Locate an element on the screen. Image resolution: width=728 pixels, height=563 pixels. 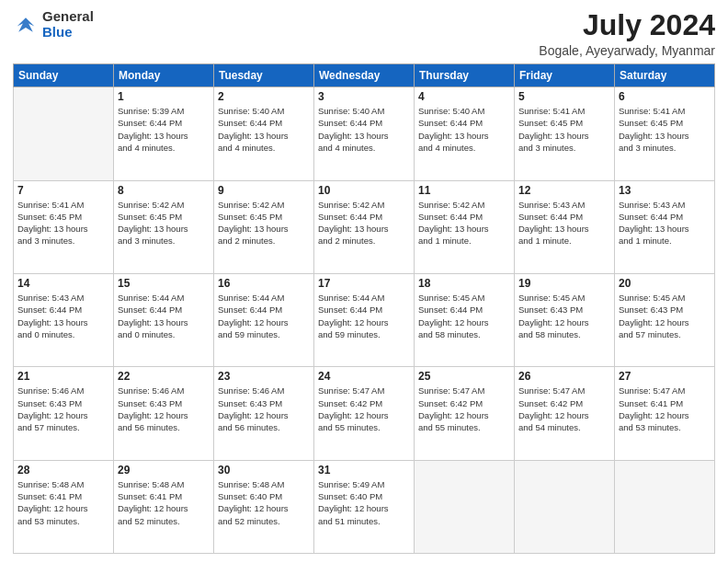
table-row: 12Sunrise: 5:43 AM Sunset: 6:44 PM Dayli… is located at coordinates (564, 226).